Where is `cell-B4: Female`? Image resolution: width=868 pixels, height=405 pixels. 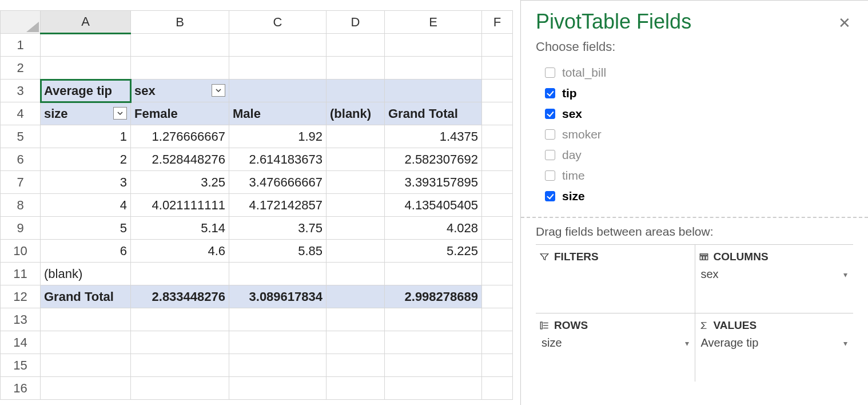 cell-B4: Female is located at coordinates (180, 114).